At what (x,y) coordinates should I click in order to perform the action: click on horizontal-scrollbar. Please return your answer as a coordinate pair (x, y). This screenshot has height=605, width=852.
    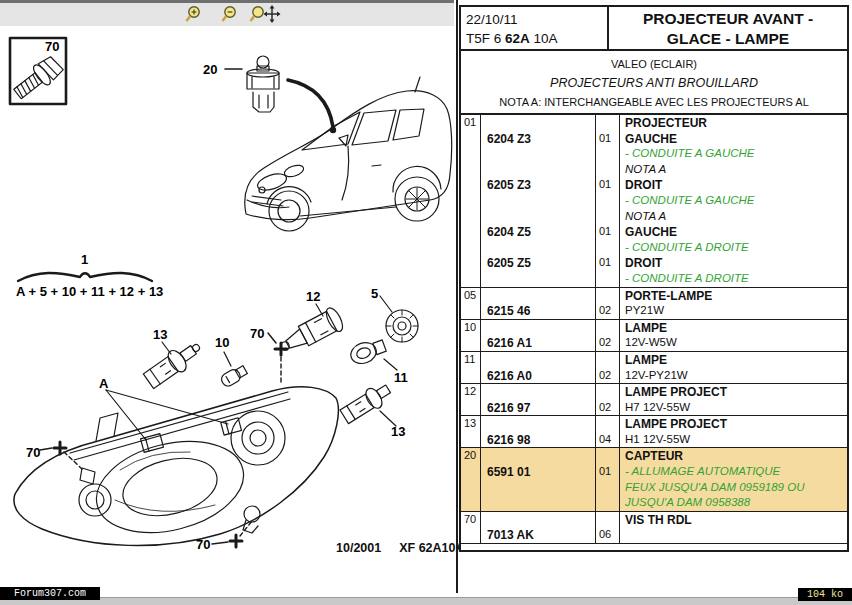
    Looking at the image, I should click on (426, 601).